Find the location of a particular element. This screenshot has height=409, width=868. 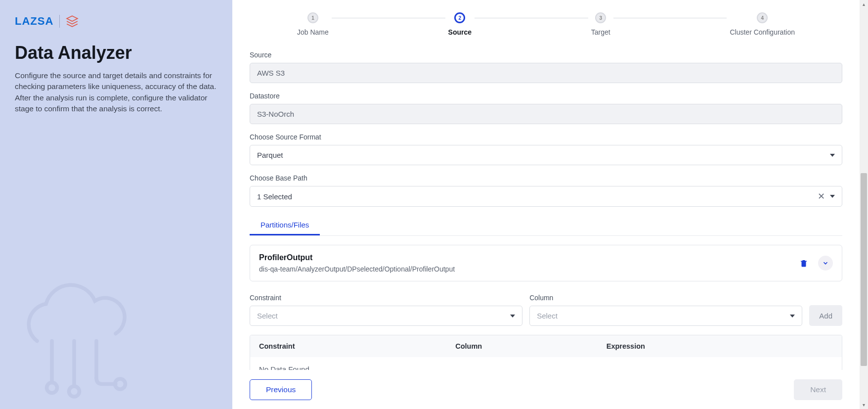

clear-icon: ✕ is located at coordinates (822, 196).